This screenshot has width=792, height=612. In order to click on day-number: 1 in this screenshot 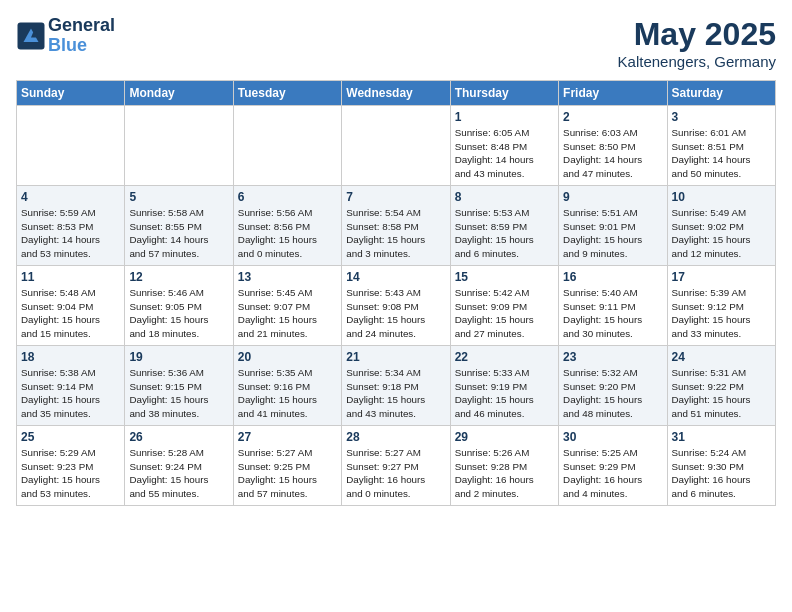, I will do `click(504, 117)`.